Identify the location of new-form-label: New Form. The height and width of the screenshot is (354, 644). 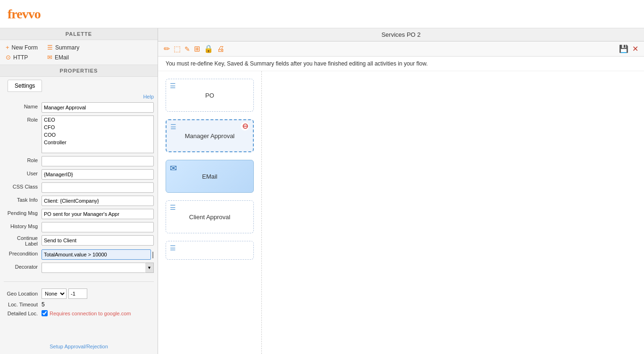
(25, 48).